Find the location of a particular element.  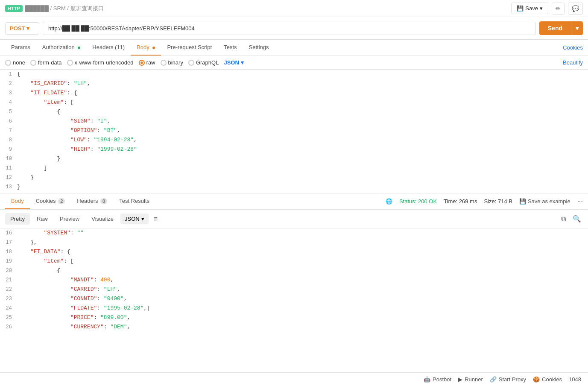

fmt-tab-visualize: Visualize is located at coordinates (102, 219).